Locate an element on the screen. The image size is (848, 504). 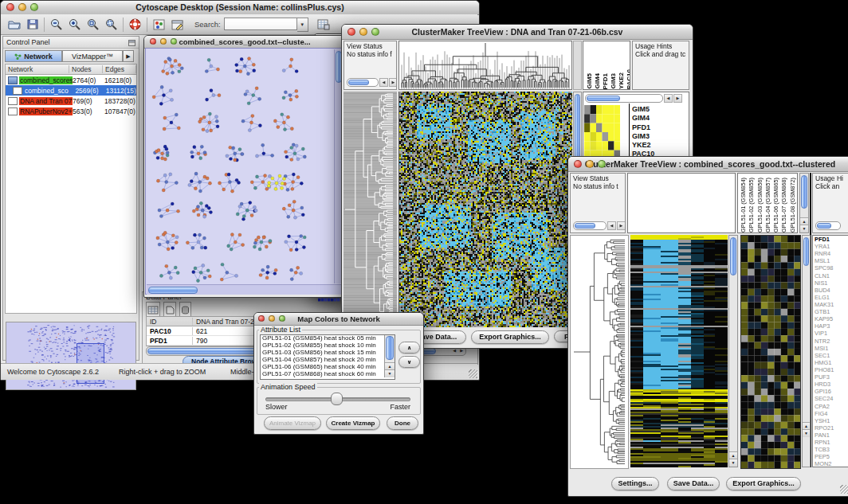
dialog-titlebar: Map Colors to Network is located at coordinates (339, 319).